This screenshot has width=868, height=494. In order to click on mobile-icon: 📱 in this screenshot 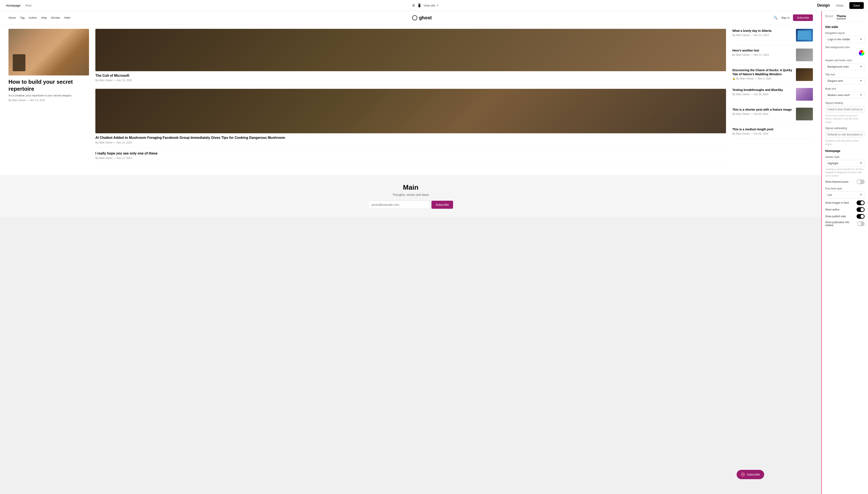, I will do `click(419, 5)`.